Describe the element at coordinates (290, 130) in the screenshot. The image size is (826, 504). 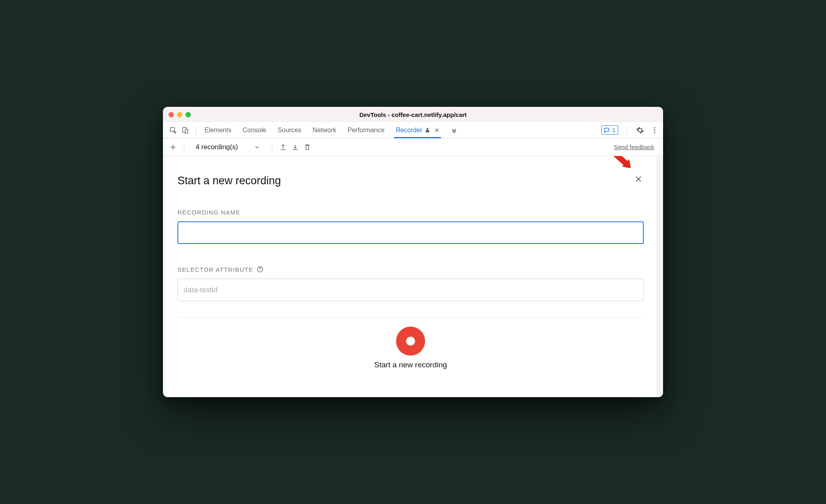
I see `tab-sources: Sources` at that location.